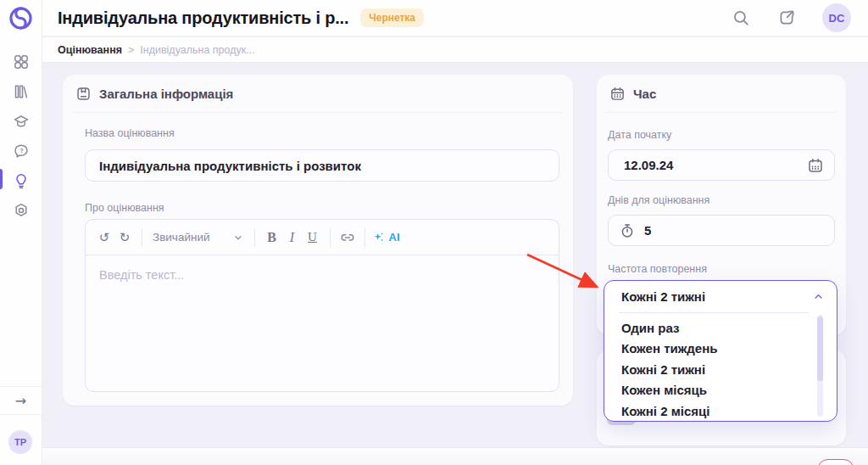  I want to click on underline-button: U, so click(313, 238).